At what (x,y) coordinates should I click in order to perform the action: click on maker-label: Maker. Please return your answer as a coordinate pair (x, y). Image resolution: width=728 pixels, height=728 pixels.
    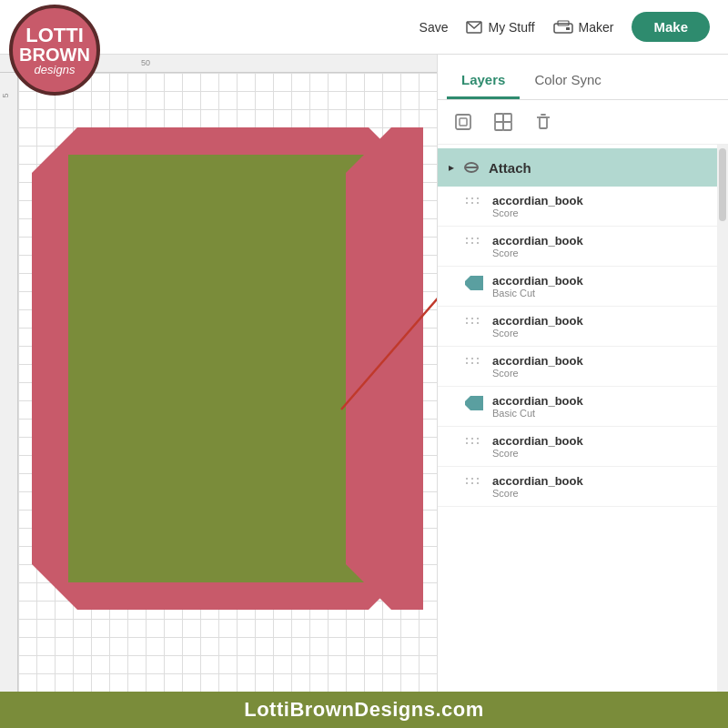
    Looking at the image, I should click on (597, 27).